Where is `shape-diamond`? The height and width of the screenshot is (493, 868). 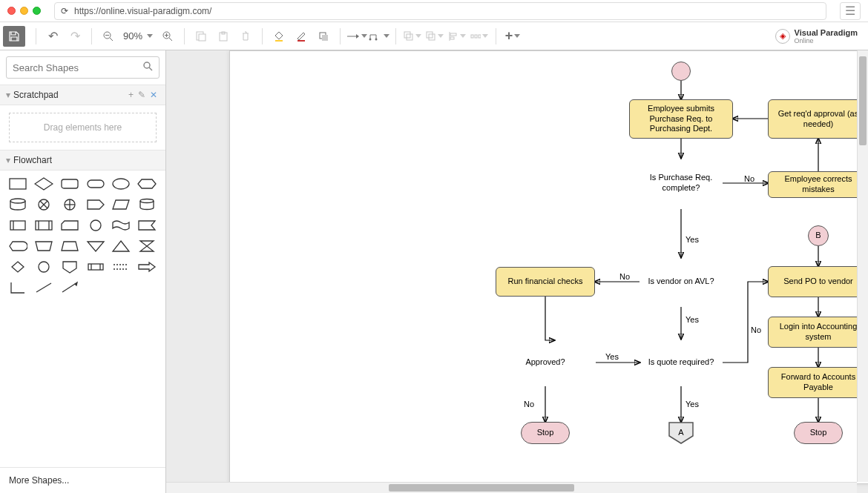 shape-diamond is located at coordinates (44, 184).